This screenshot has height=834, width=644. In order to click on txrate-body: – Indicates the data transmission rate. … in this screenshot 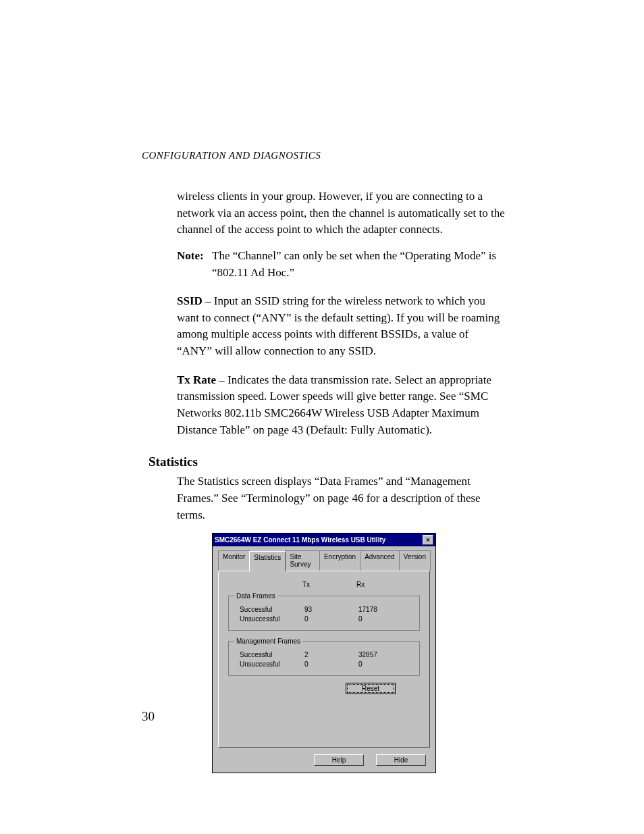, I will do `click(334, 405)`.